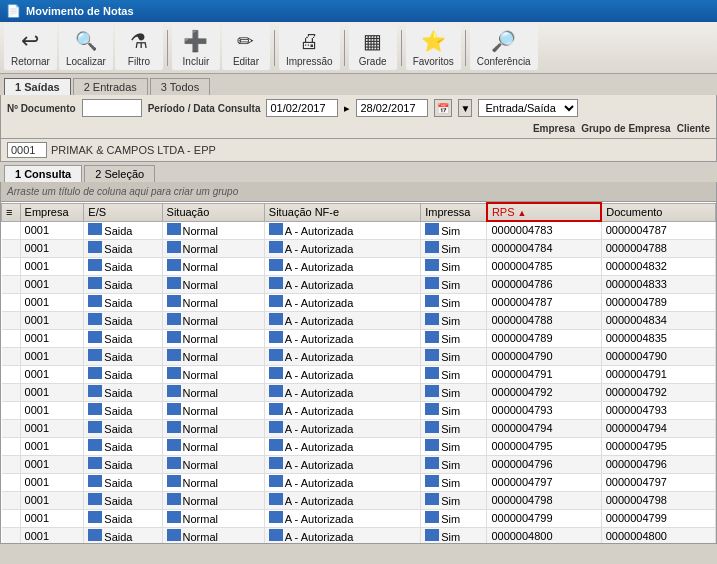 Image resolution: width=717 pixels, height=564 pixels. What do you see at coordinates (110, 86) in the screenshot?
I see `tab-entradas: 2 Entradas` at bounding box center [110, 86].